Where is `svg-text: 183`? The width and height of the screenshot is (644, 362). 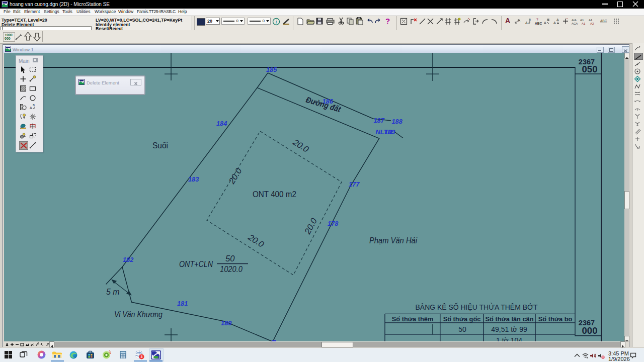
svg-text: 183 is located at coordinates (193, 179).